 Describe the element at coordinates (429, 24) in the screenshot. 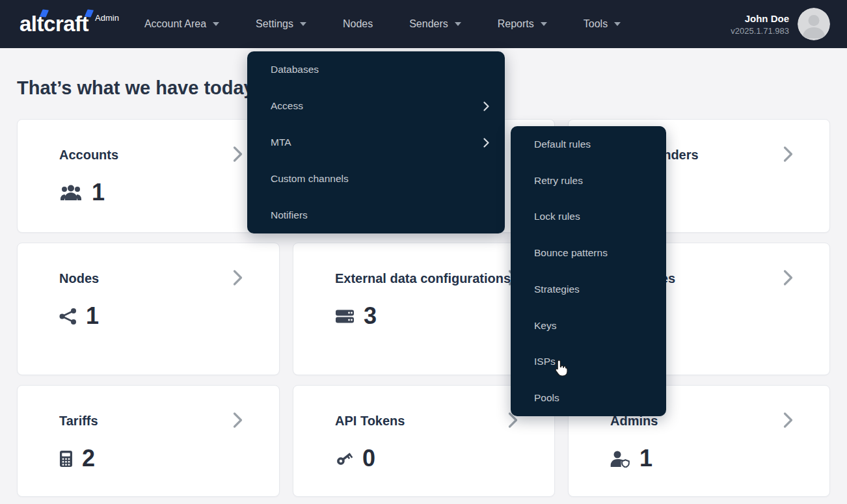

I see `nav-item-label: Senders` at that location.